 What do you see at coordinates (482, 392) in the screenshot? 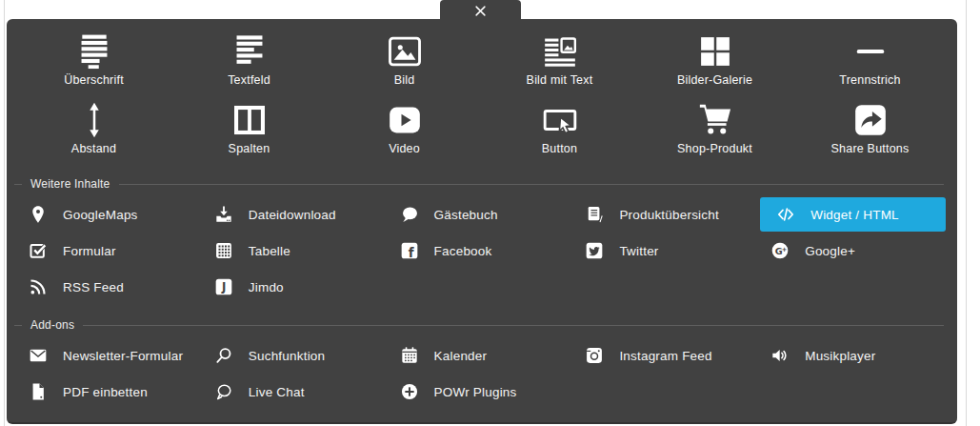
I see `element-powr-plugins: POWr Plugins` at bounding box center [482, 392].